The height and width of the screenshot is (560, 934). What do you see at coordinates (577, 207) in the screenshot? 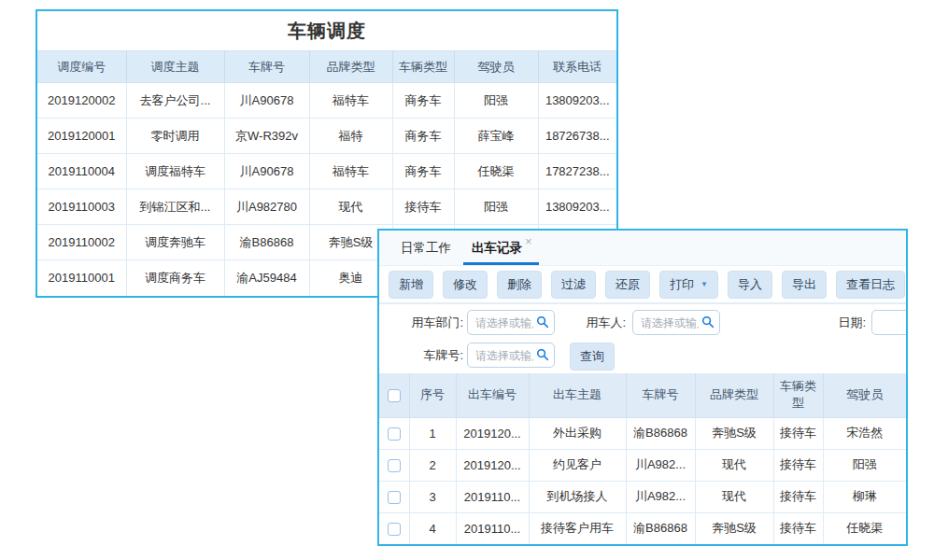
I see `cell: 13809203...` at bounding box center [577, 207].